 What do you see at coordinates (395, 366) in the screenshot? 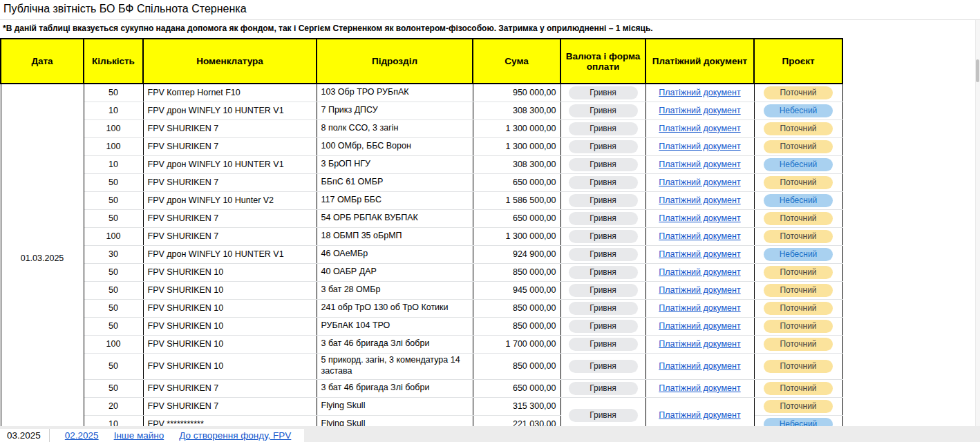
I see `unit-cell: 5 прикорд. загін, 3 комендатура 14 заста…` at bounding box center [395, 366].